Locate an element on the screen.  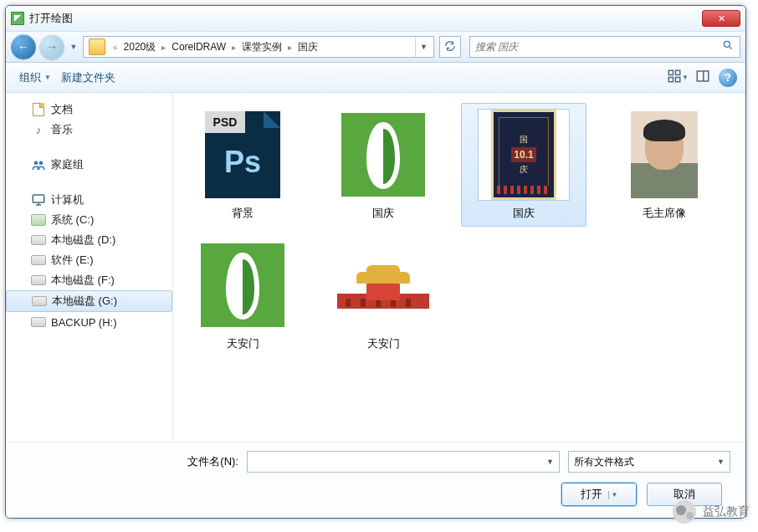
sidebar-item-music: ♪ 音乐 is located at coordinates (89, 130).